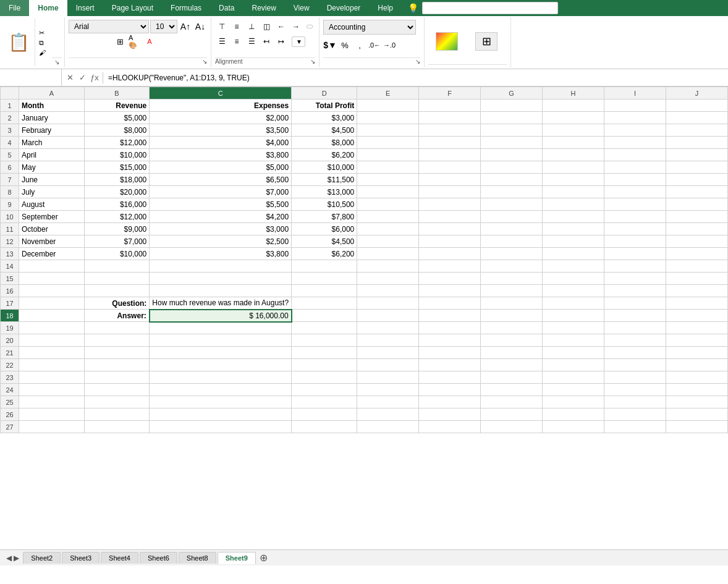  I want to click on confirm-formula-btn: ✓, so click(82, 78).